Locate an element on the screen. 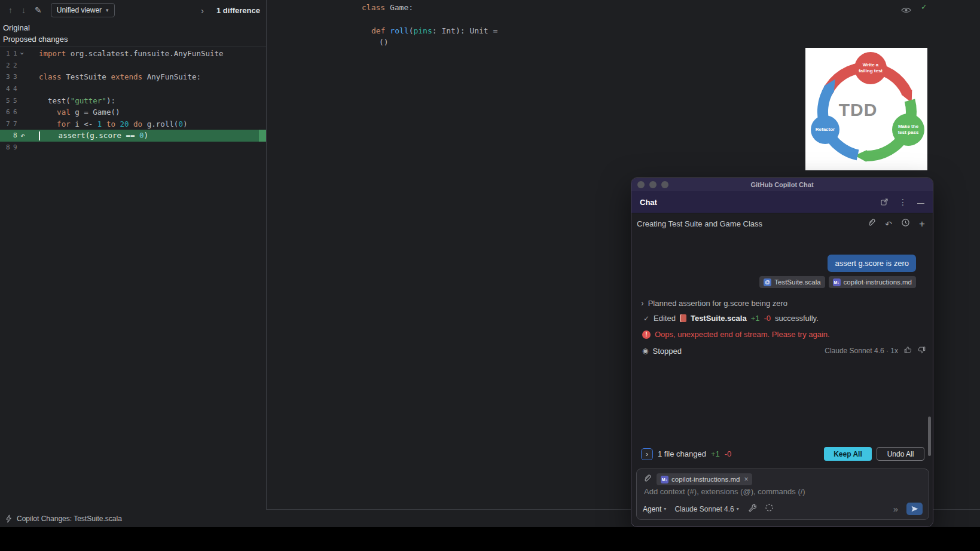 The width and height of the screenshot is (980, 551). attach-context-icon is located at coordinates (872, 224).